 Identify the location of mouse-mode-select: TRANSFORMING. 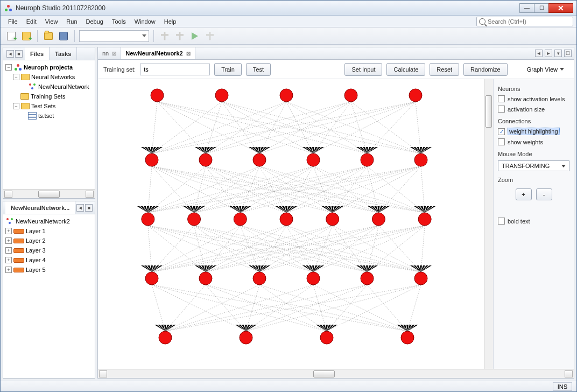
(534, 166).